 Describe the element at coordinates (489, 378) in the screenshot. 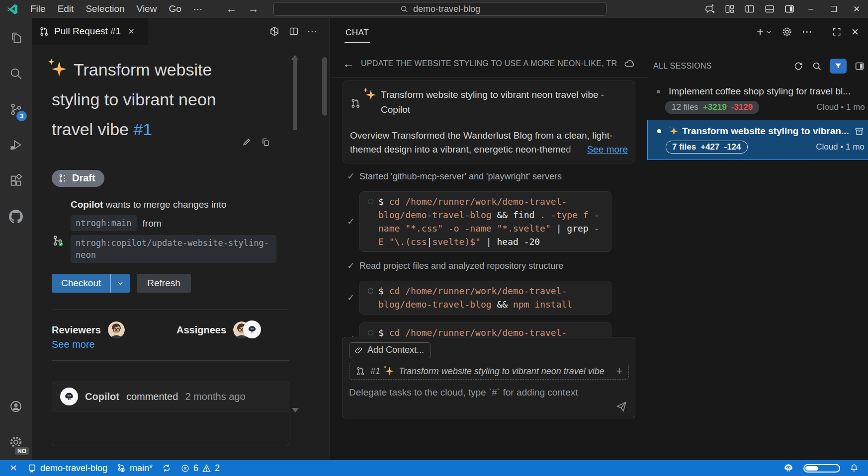

I see `chat-input-box: Add Context... #1 Transform website styl…` at that location.